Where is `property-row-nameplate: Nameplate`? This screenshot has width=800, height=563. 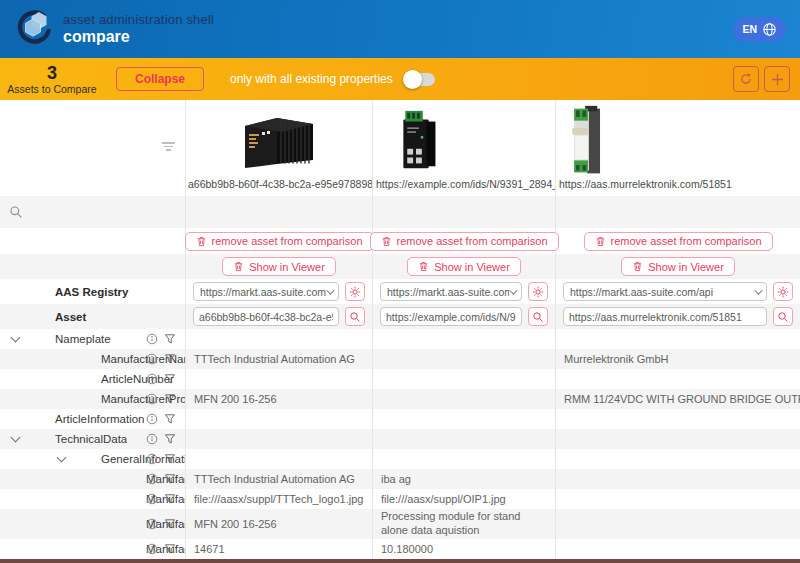
property-row-nameplate: Nameplate is located at coordinates (400, 339).